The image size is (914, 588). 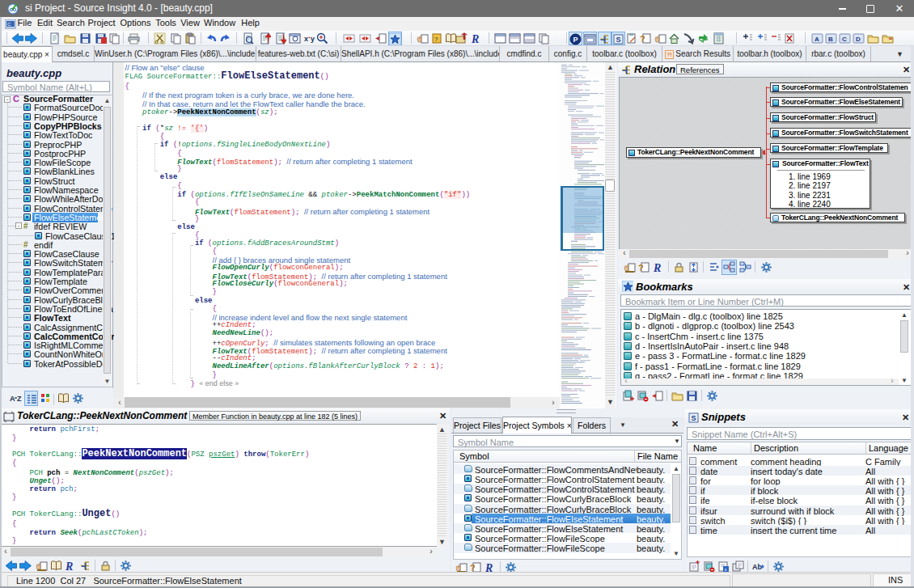 What do you see at coordinates (19, 399) in the screenshot?
I see `svg-text: Z` at bounding box center [19, 399].